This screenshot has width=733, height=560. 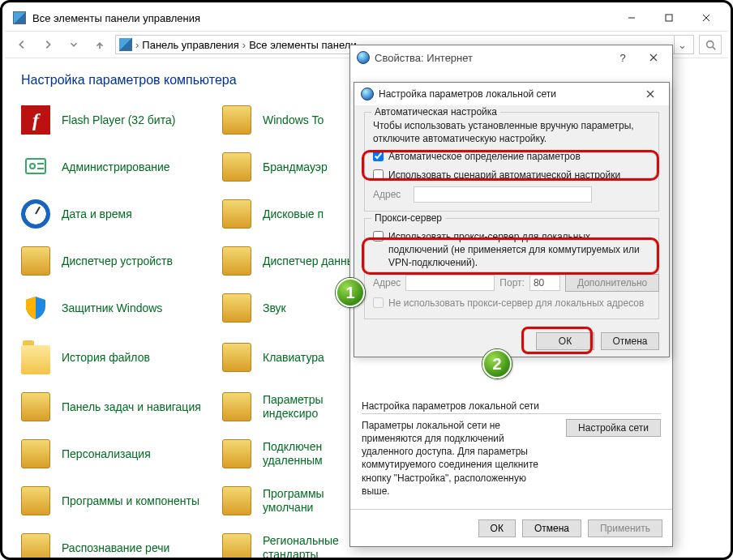 I want to click on tools-icon, so click(x=36, y=167).